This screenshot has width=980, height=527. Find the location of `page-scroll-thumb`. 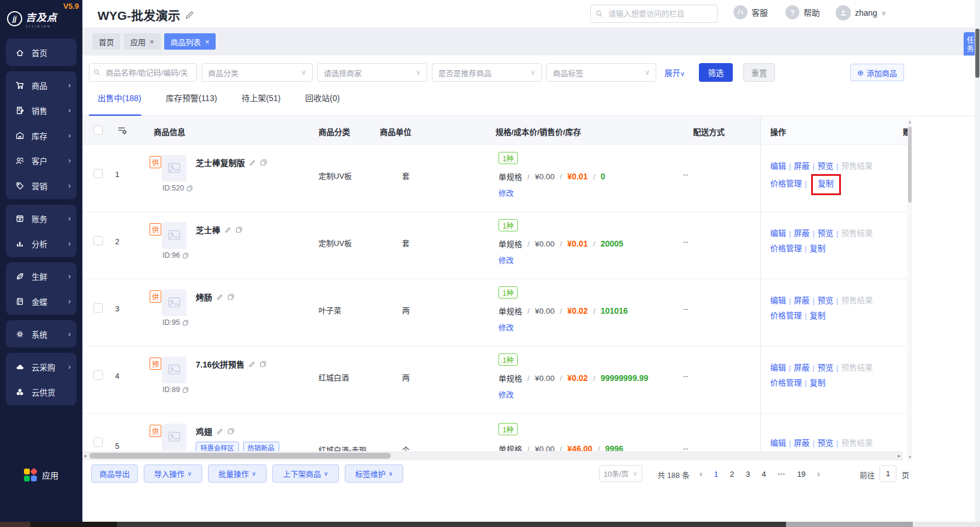

page-scroll-thumb is located at coordinates (977, 53).